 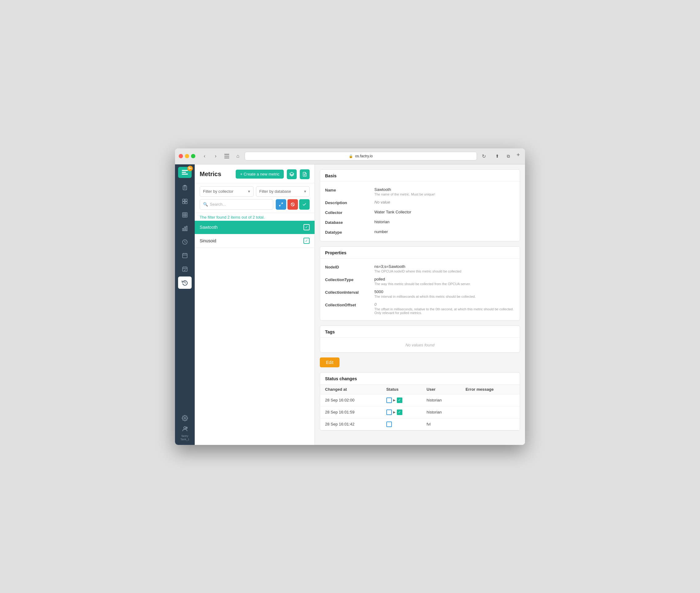 I want to click on sidebar-item-clipboard, so click(x=185, y=188).